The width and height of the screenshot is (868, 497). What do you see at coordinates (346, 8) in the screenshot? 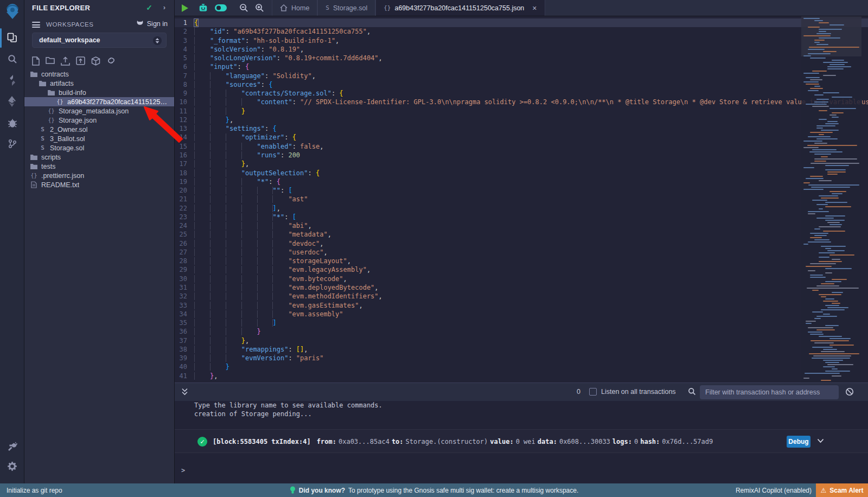
I see `tab-storage-sol: S Storage.sol` at bounding box center [346, 8].